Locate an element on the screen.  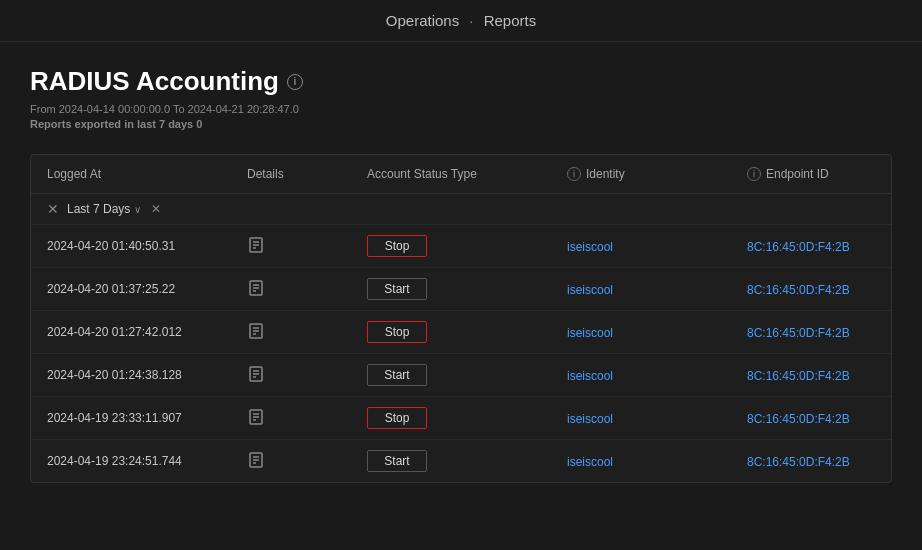
col-header-endpoint-id: i Endpoint ID is located at coordinates (811, 174).